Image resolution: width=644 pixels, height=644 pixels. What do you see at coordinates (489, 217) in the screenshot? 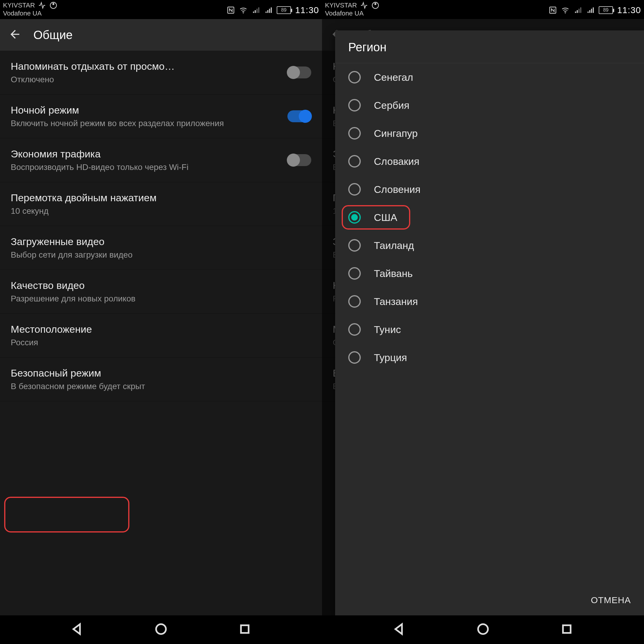
I see `region-option-selected: США` at bounding box center [489, 217].